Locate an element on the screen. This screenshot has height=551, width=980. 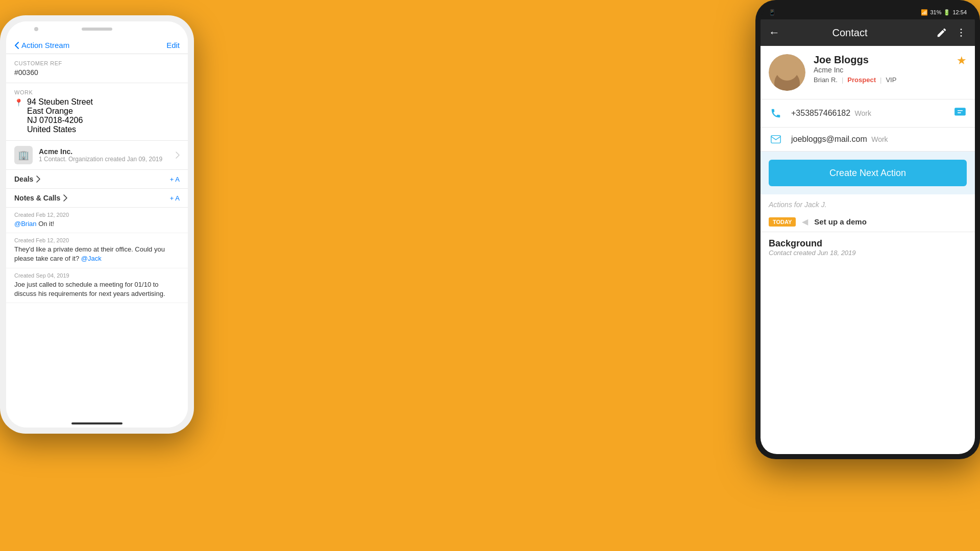
deals-label: Deals is located at coordinates (23, 179).